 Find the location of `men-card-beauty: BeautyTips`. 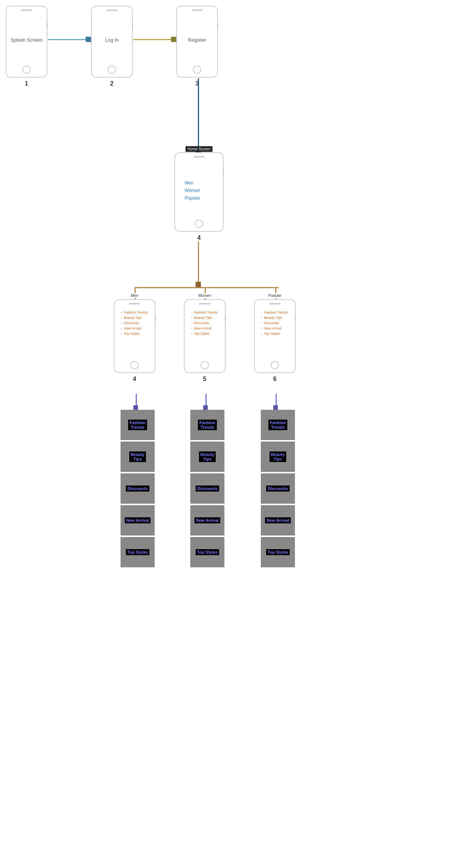

men-card-beauty: BeautyTips is located at coordinates (138, 457).